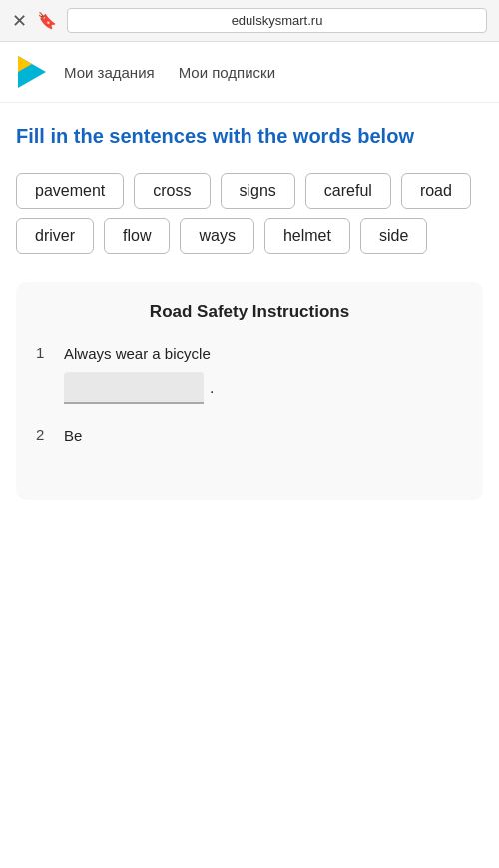  Describe the element at coordinates (73, 436) in the screenshot. I see `exercise-content-2: Be` at that location.